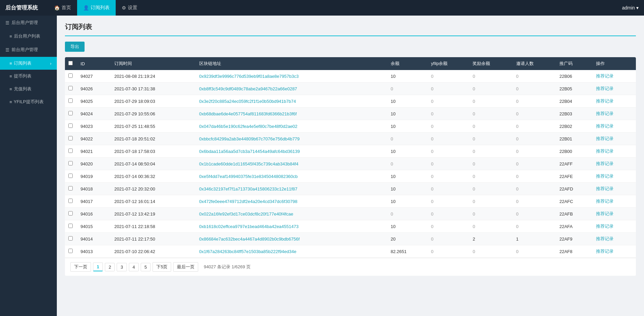  Describe the element at coordinates (292, 152) in the screenshot. I see `row-address: 0x6bdaa11a56aa5d7cb3a714454a49afc64bd361…` at that location.